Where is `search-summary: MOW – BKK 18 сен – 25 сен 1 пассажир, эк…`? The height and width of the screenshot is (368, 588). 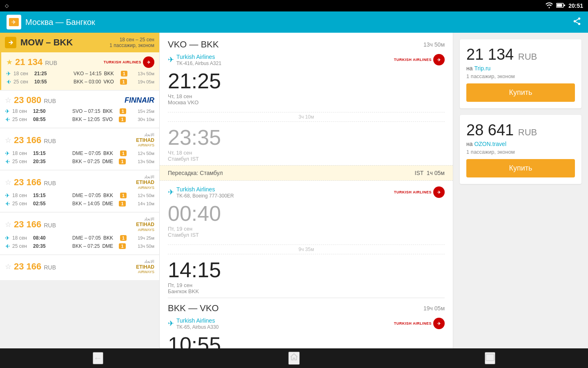 search-summary: MOW – BKK 18 сен – 25 сен 1 пассажир, эк… is located at coordinates (80, 43).